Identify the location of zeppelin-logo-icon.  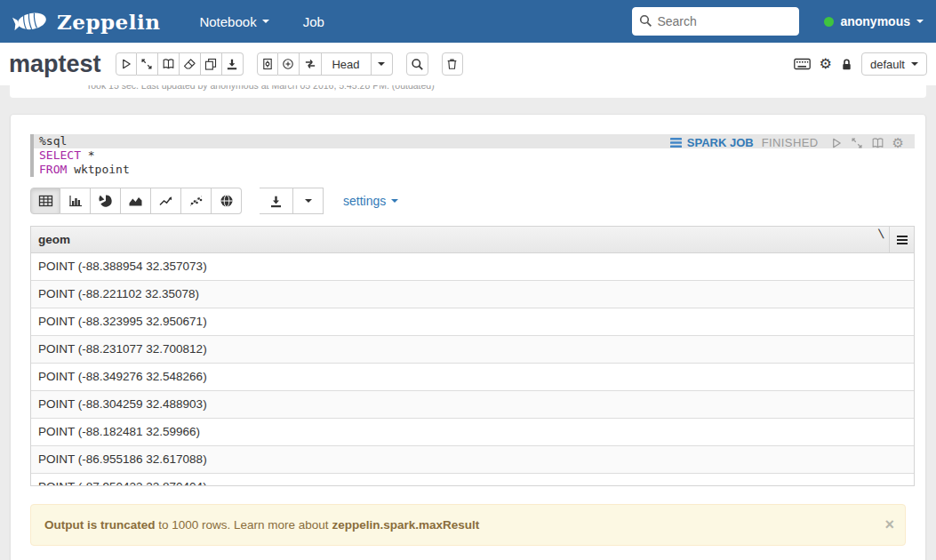
(31, 21).